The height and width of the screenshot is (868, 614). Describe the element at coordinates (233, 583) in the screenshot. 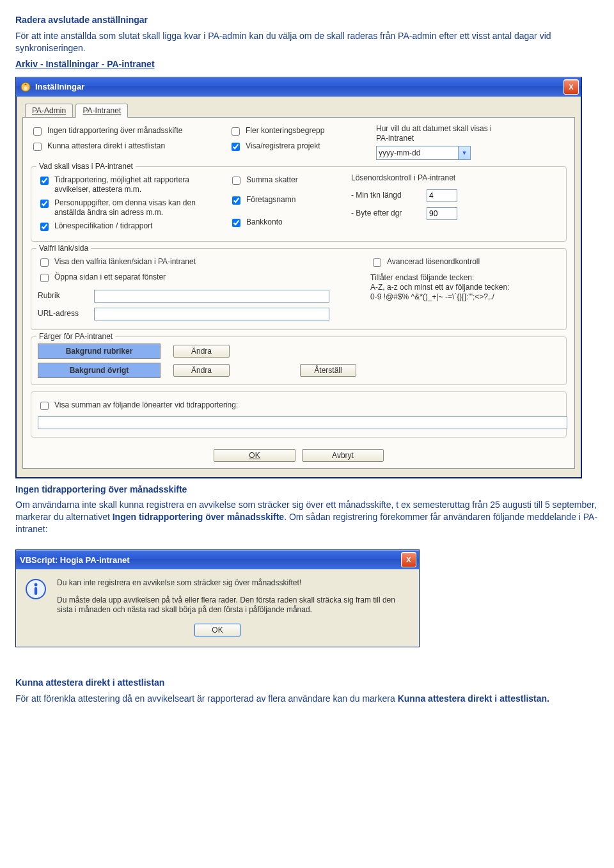

I see `msgbox-line-1: Du kan inte registrera en avvikelse som …` at that location.